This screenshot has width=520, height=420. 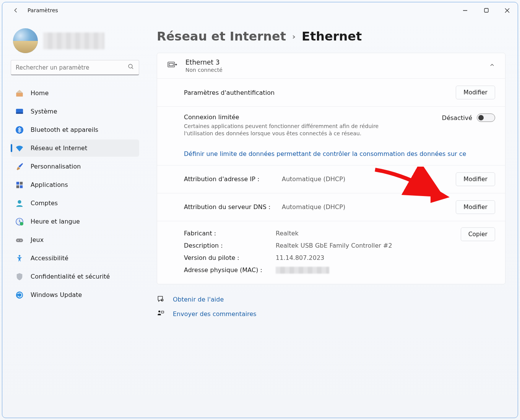 What do you see at coordinates (161, 314) in the screenshot?
I see `feedback-icon` at bounding box center [161, 314].